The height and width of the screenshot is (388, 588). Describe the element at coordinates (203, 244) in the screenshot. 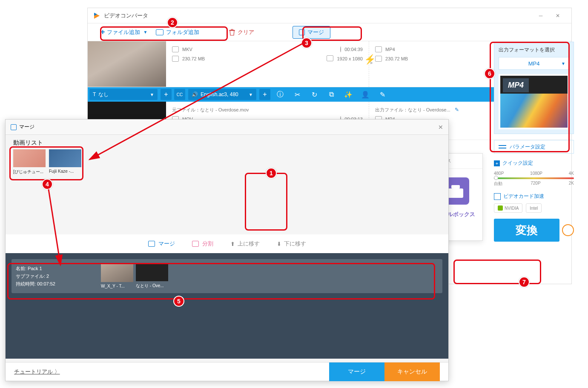

I see `split-button: 分割` at that location.